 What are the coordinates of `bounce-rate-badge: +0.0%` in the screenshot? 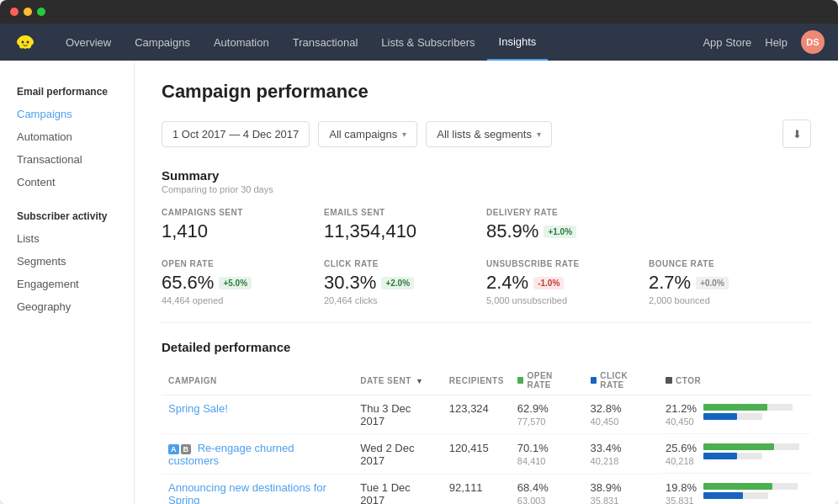 It's located at (712, 283).